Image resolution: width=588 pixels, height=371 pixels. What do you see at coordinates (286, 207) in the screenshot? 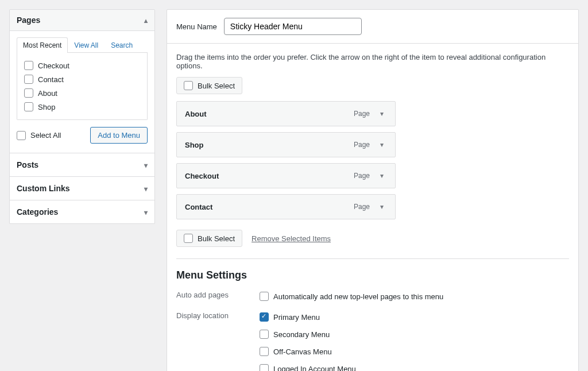
I see `menu-item: Contact Page ▾` at bounding box center [286, 207].